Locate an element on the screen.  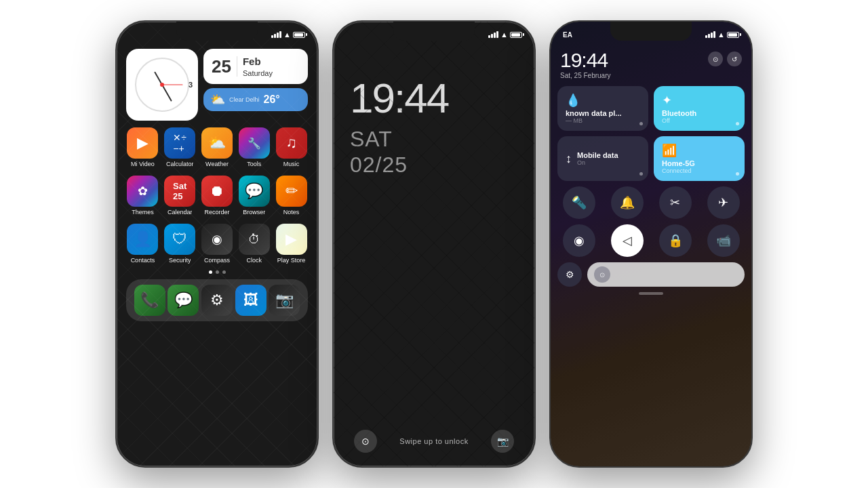
cc-video-btn: 📹 is located at coordinates (724, 241).